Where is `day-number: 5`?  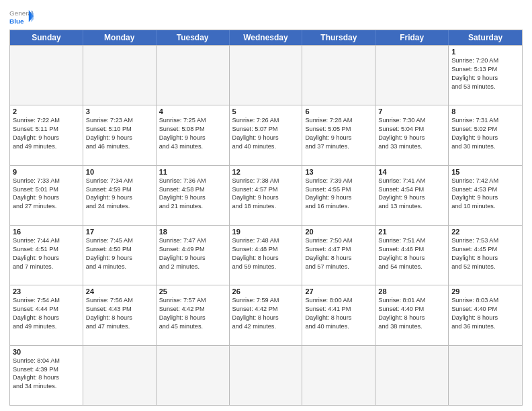
day-number: 5 is located at coordinates (266, 111).